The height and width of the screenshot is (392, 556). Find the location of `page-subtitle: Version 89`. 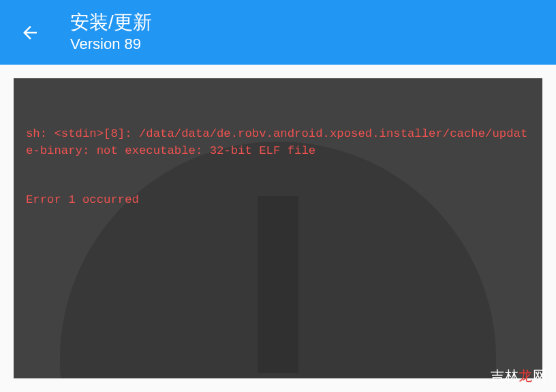

page-subtitle: Version 89 is located at coordinates (111, 45).